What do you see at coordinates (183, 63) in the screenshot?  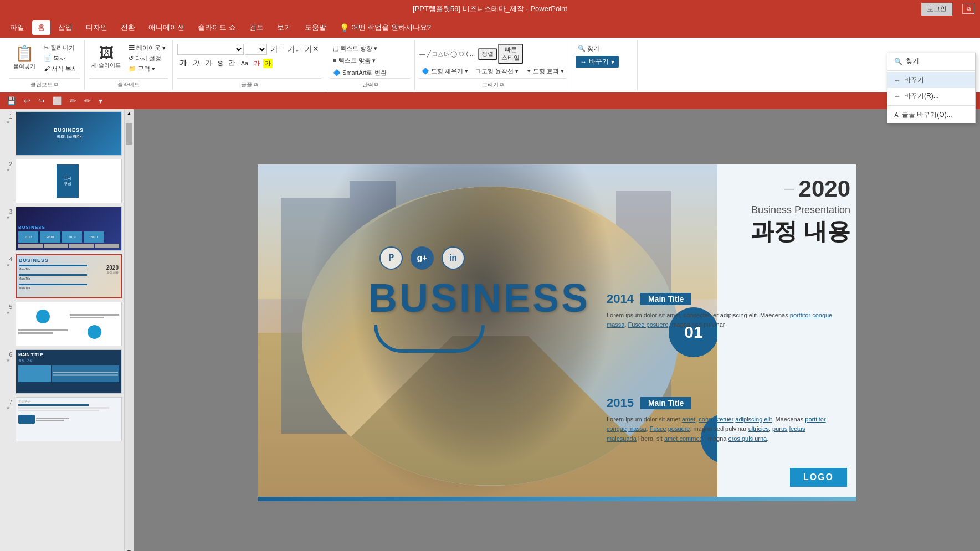 I see `bold-button: 가` at bounding box center [183, 63].